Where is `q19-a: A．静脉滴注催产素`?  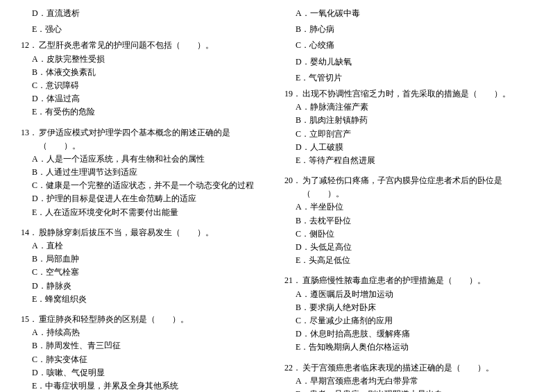 q19-a: A．静脉滴注催产素 is located at coordinates (409, 107).